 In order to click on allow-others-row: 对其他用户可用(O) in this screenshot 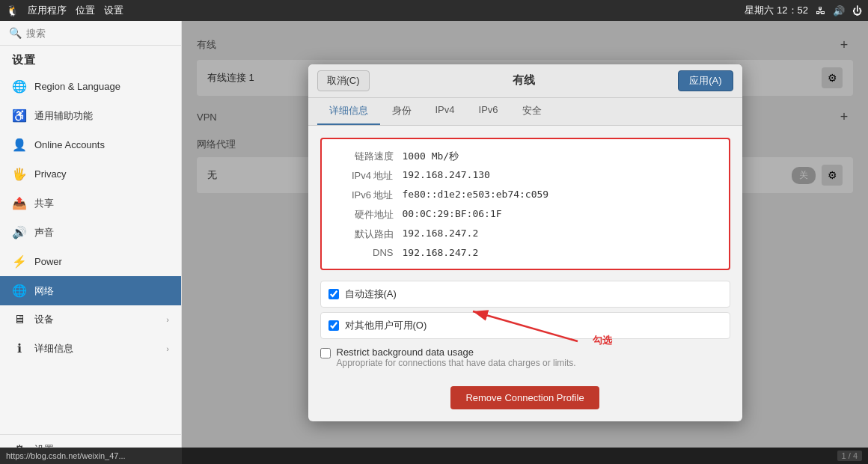, I will do `click(525, 326)`.